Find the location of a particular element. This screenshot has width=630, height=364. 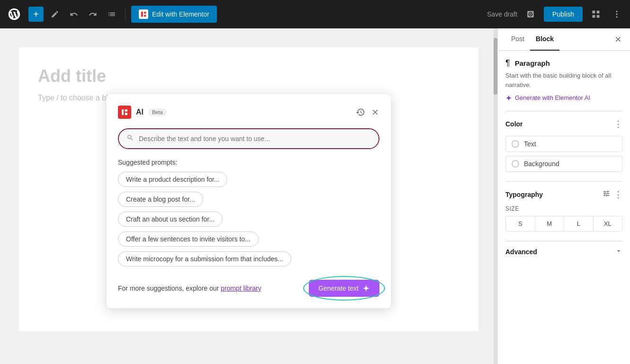

color-radio-text is located at coordinates (515, 144).